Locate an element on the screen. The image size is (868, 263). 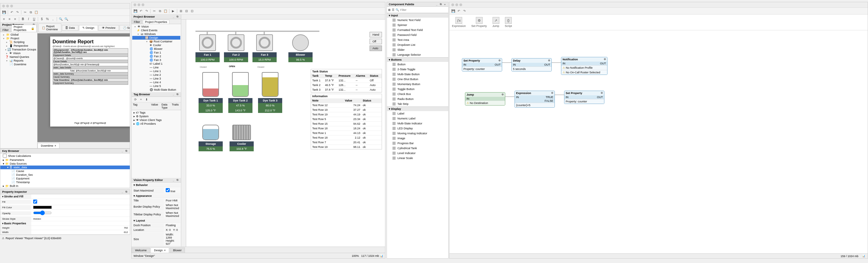
welcome-tab: Welcome is located at coordinates (141, 250).